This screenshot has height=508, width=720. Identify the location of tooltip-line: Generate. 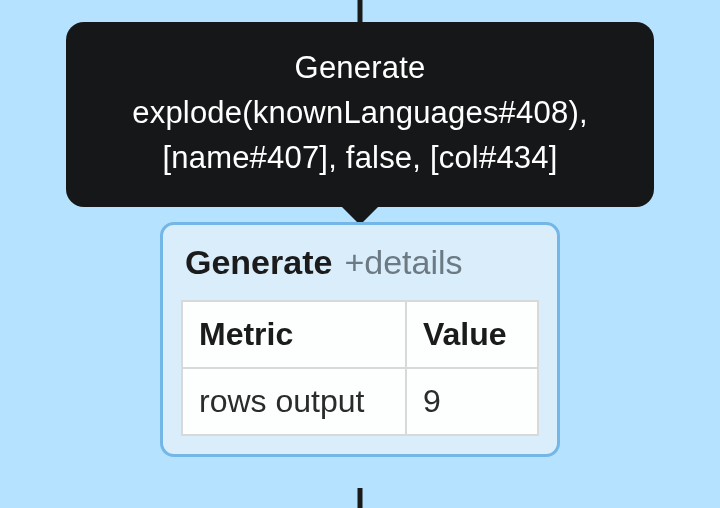
(360, 68).